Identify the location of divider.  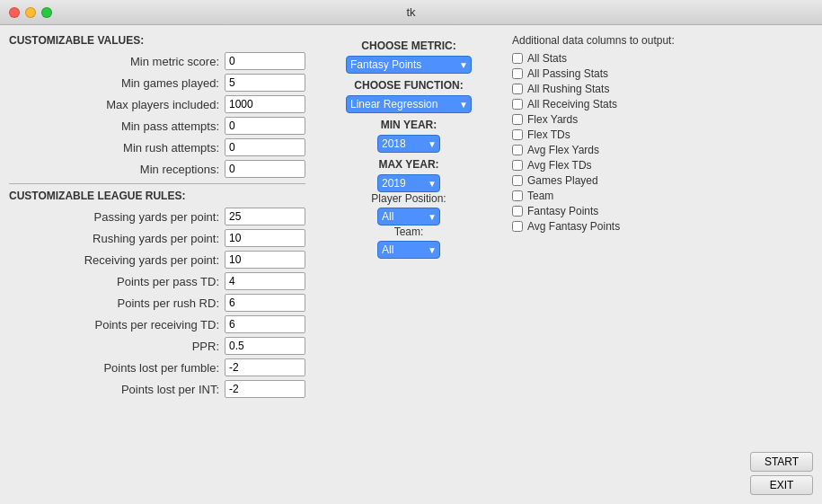
(157, 183).